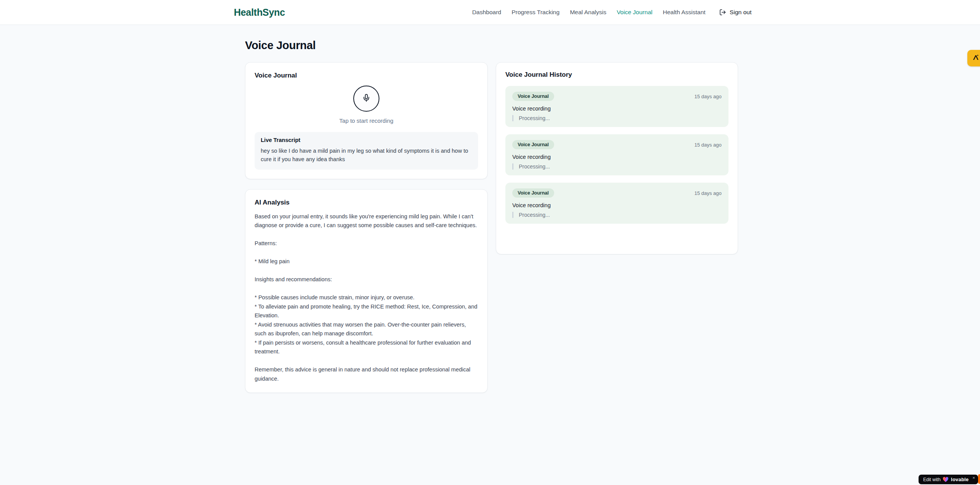  What do you see at coordinates (612, 45) in the screenshot?
I see `page-title: Voice Journal` at bounding box center [612, 45].